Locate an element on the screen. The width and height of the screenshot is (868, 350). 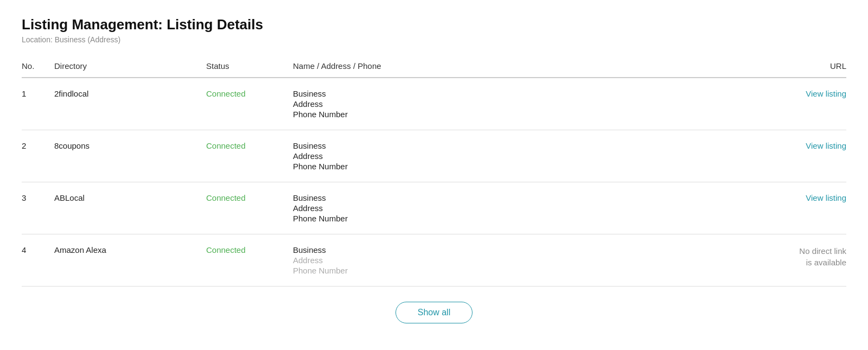
page-subtitle: Location: Business (Address) is located at coordinates (434, 40).